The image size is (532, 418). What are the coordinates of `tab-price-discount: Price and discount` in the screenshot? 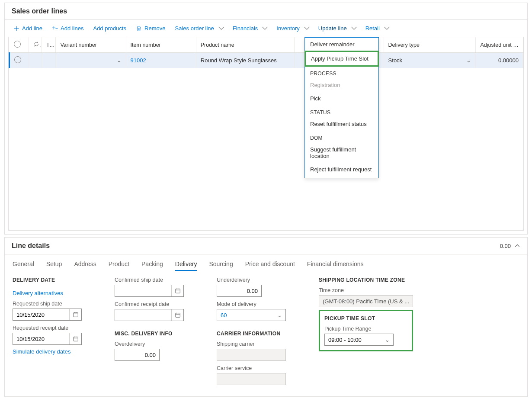 It's located at (270, 266).